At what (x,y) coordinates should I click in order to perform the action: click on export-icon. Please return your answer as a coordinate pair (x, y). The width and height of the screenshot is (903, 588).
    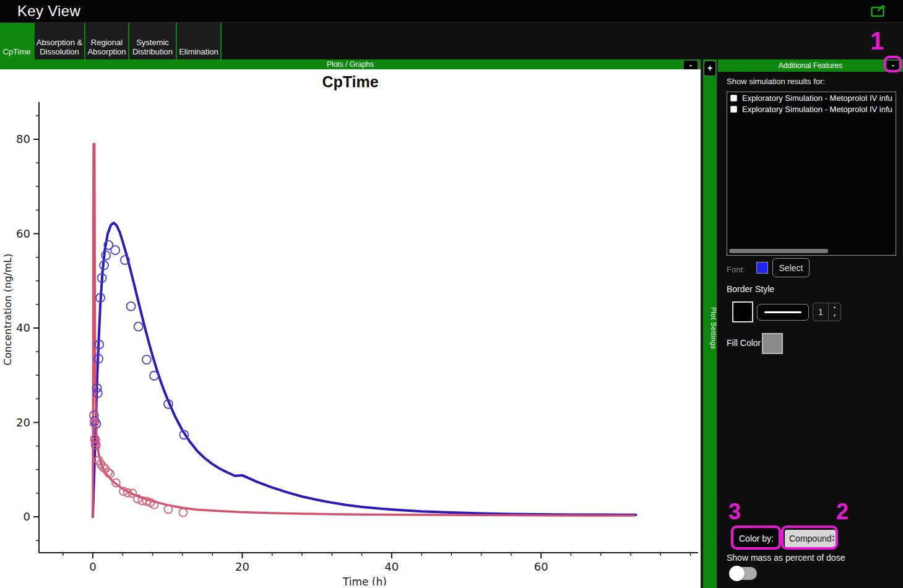
    Looking at the image, I should click on (879, 11).